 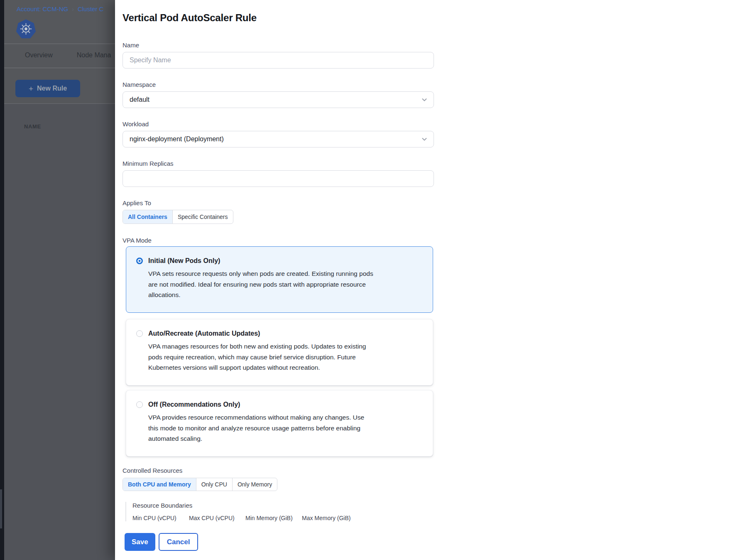 I want to click on drawer-footer: Save Cancel, so click(x=161, y=542).